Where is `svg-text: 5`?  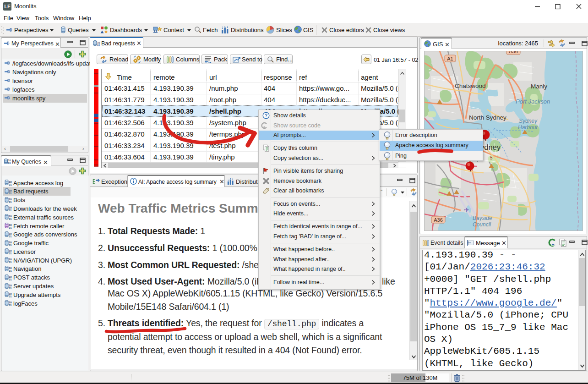
svg-text: 5 is located at coordinates (491, 158).